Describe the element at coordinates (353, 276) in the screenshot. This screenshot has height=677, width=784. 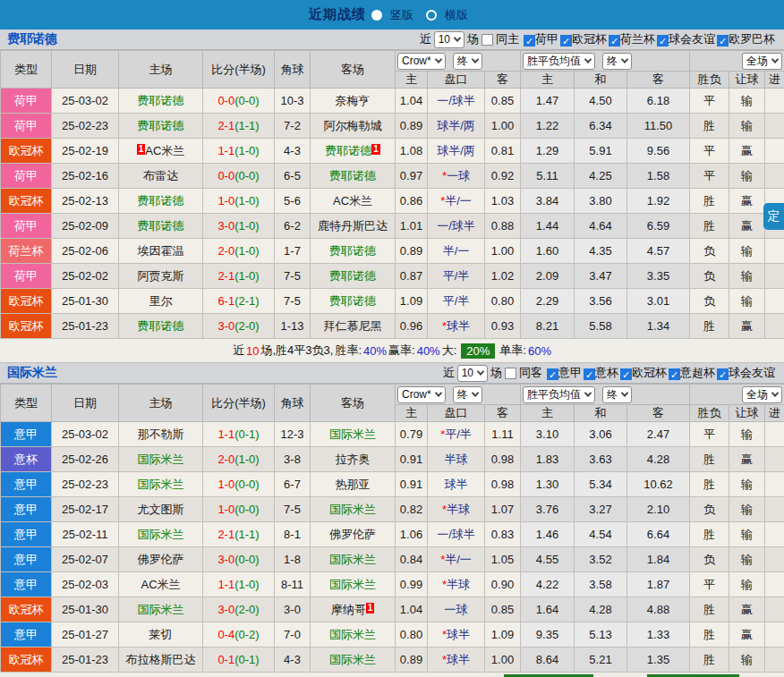
I see `away-team: 费耶诺德` at that location.